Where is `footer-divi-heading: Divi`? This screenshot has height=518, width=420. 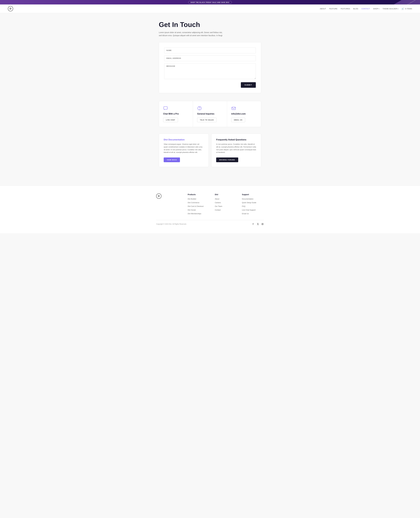 footer-divi-heading: Divi is located at coordinates (226, 195).